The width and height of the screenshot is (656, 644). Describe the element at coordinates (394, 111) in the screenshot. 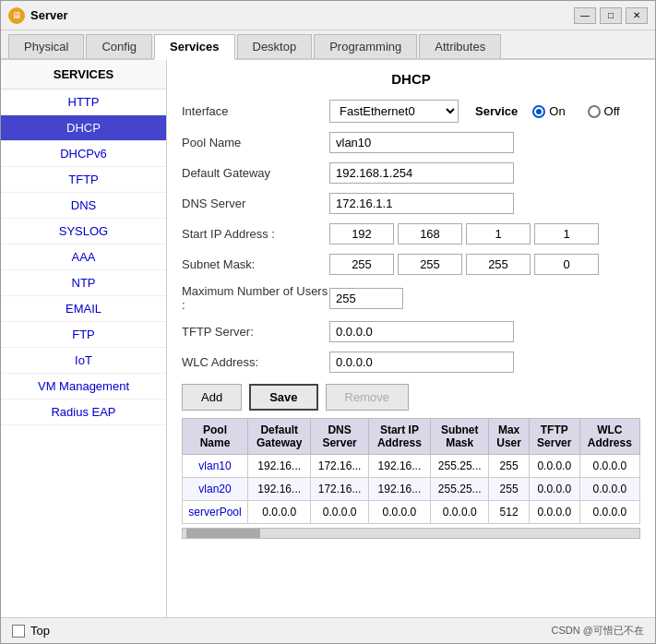

I see `interface-select: FastEthernet0` at that location.